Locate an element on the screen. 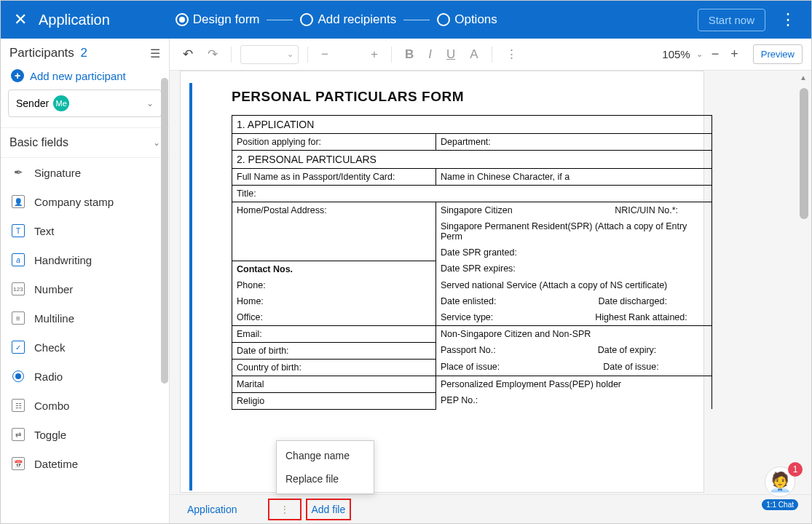  field-label: Text is located at coordinates (44, 231).